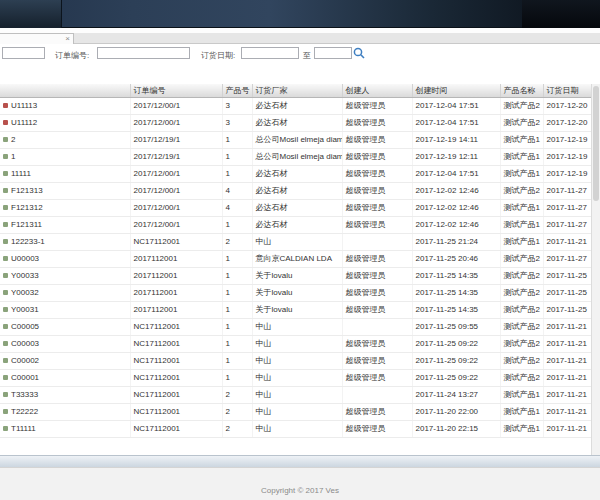 The height and width of the screenshot is (500, 600). Describe the element at coordinates (296, 258) in the screenshot. I see `table-row: U00003 2017112001 1 意向京CALDIAN LDA 超级管理员…` at that location.